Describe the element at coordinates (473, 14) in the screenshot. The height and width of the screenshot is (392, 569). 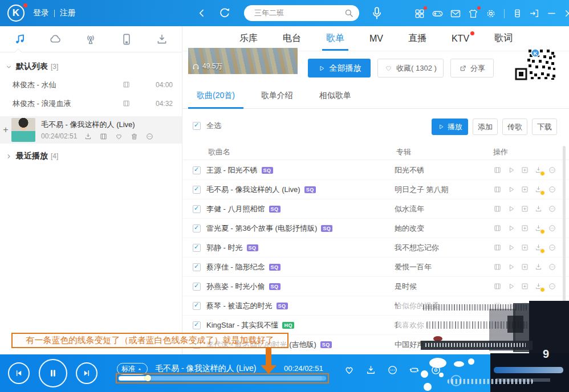
I see `skin-icon` at that location.